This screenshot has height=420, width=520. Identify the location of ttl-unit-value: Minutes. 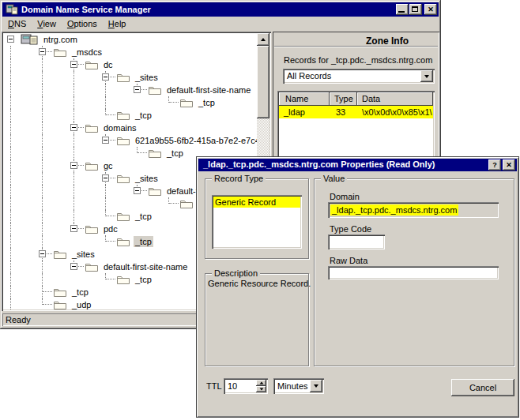
(292, 386).